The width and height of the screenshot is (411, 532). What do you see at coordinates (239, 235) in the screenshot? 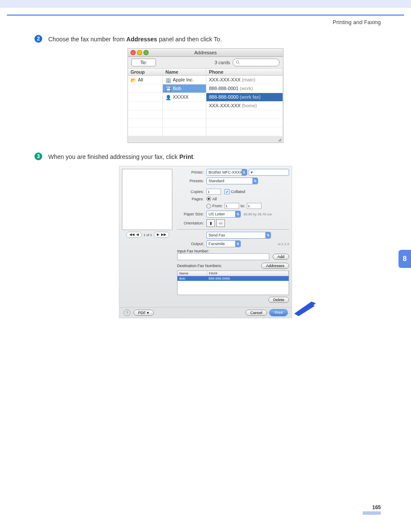
I see `feature-select: Send Fax⇅` at bounding box center [239, 235].